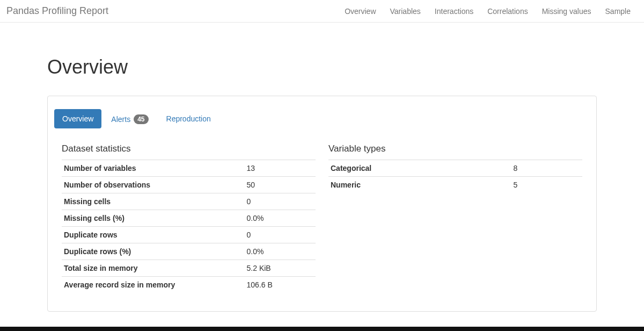  I want to click on stat-label: Numeric, so click(420, 185).